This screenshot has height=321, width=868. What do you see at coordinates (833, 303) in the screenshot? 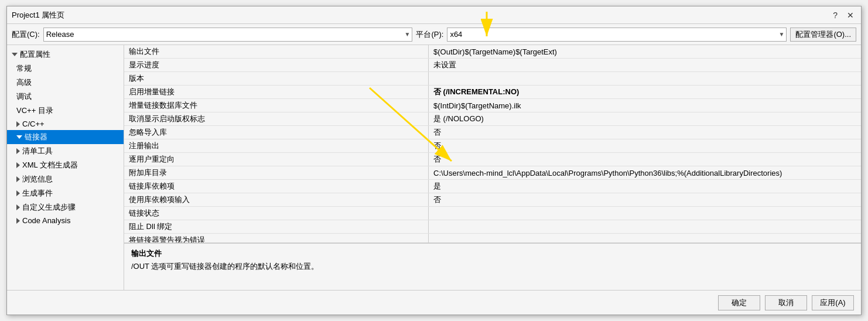
I see `apply-button: 应用(A)` at bounding box center [833, 303].